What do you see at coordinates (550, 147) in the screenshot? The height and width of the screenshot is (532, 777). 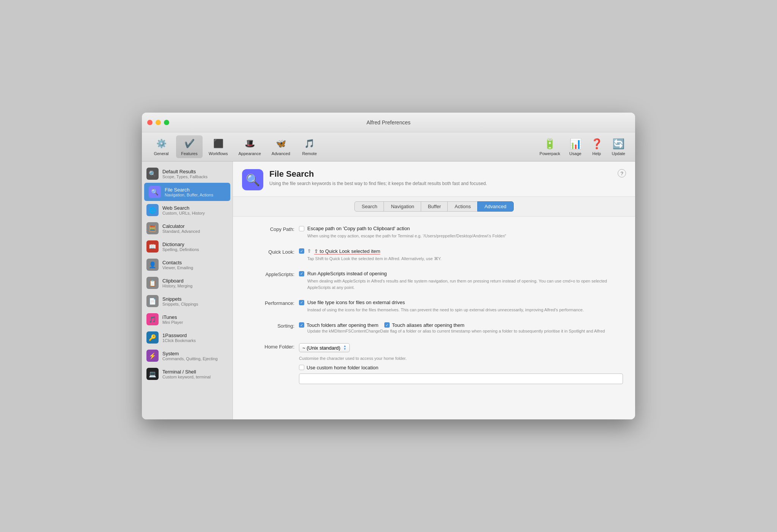 I see `toolbar-powerpack: 🔋 Powerpack` at bounding box center [550, 147].